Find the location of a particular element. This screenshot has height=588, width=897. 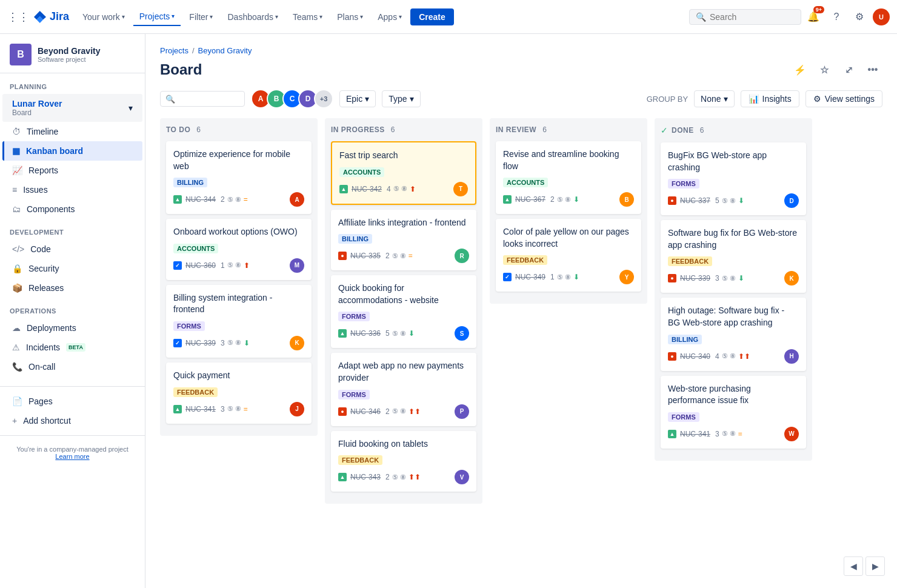

settings-button: ⚙ is located at coordinates (859, 17).